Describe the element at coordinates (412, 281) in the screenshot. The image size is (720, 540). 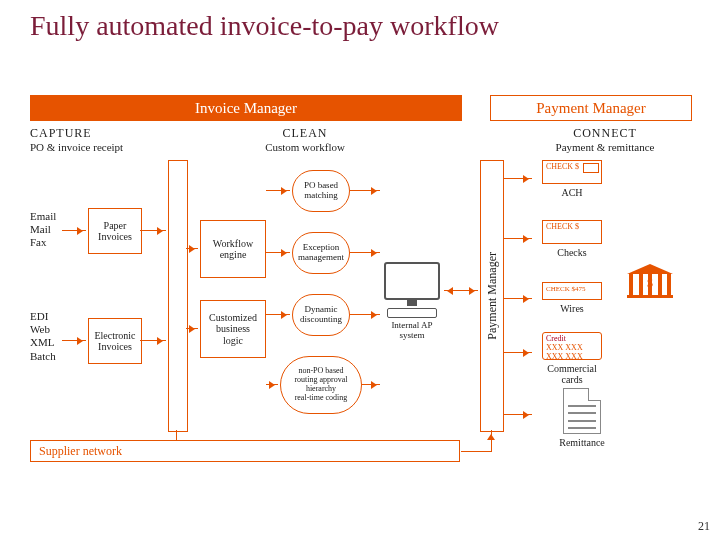
I see `monitor-icon` at that location.